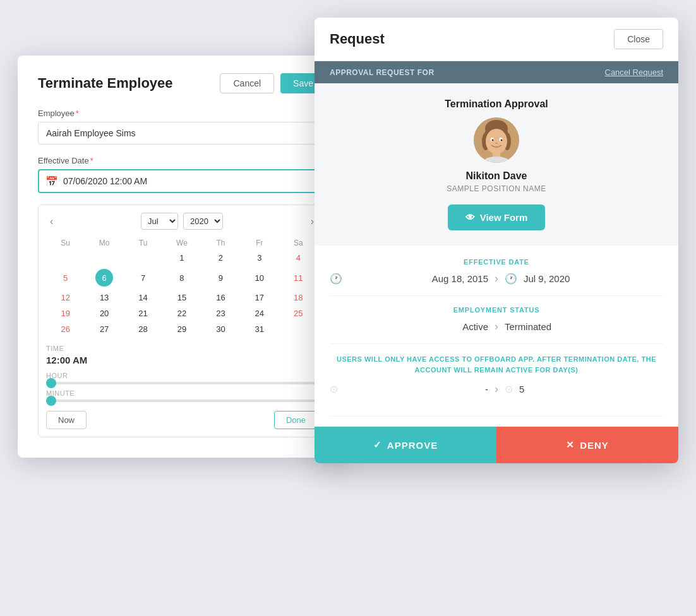 Image resolution: width=696 pixels, height=616 pixels. What do you see at coordinates (143, 278) in the screenshot?
I see `day-7: 7` at bounding box center [143, 278].